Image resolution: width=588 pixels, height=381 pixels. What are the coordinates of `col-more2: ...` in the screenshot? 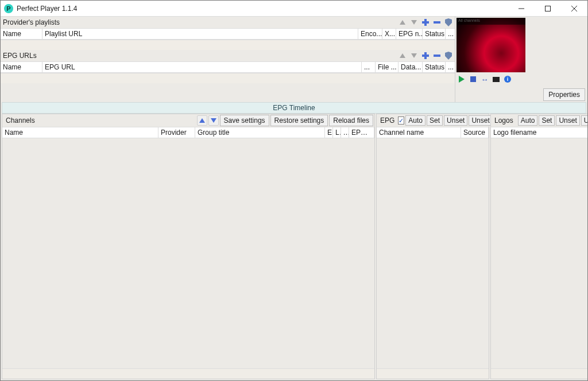 It's located at (450, 67).